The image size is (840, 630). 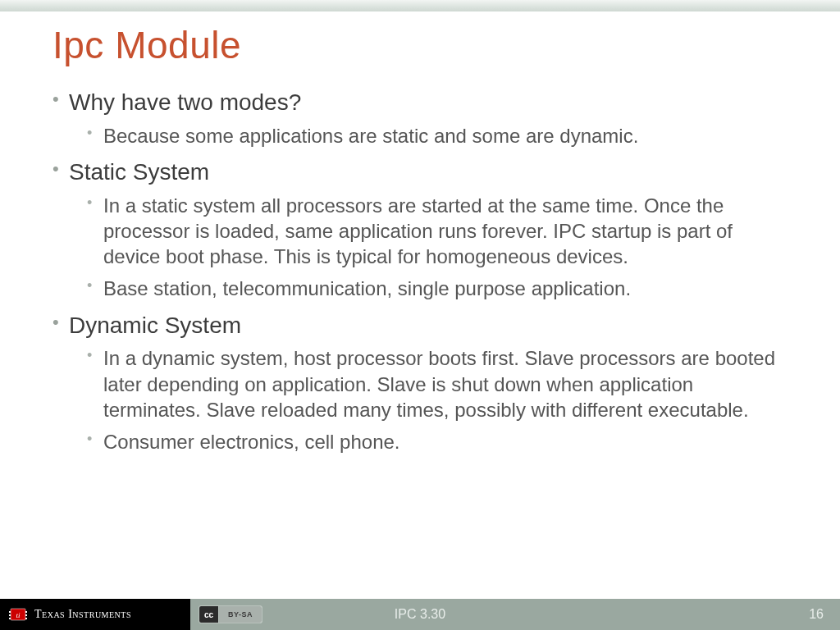 What do you see at coordinates (430, 400) in the screenshot?
I see `bullet-list-level2: In a dynamic system, host processor boot…` at bounding box center [430, 400].